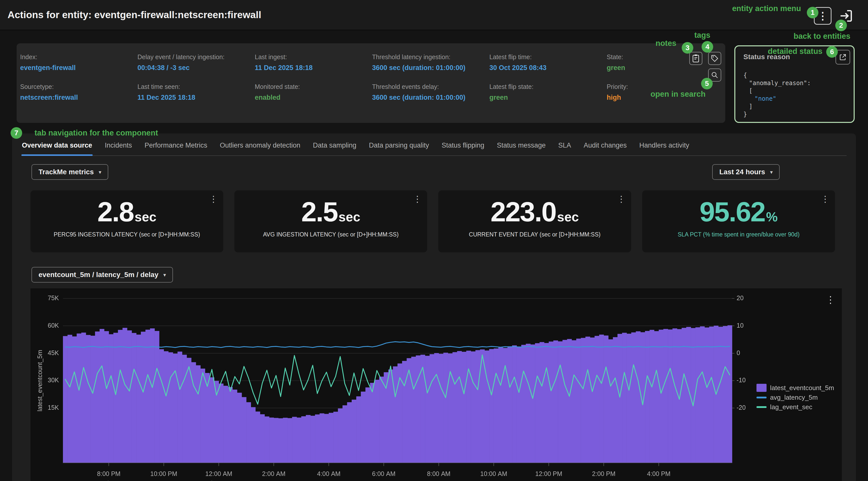  I want to click on metric-value: 2.8, so click(116, 212).